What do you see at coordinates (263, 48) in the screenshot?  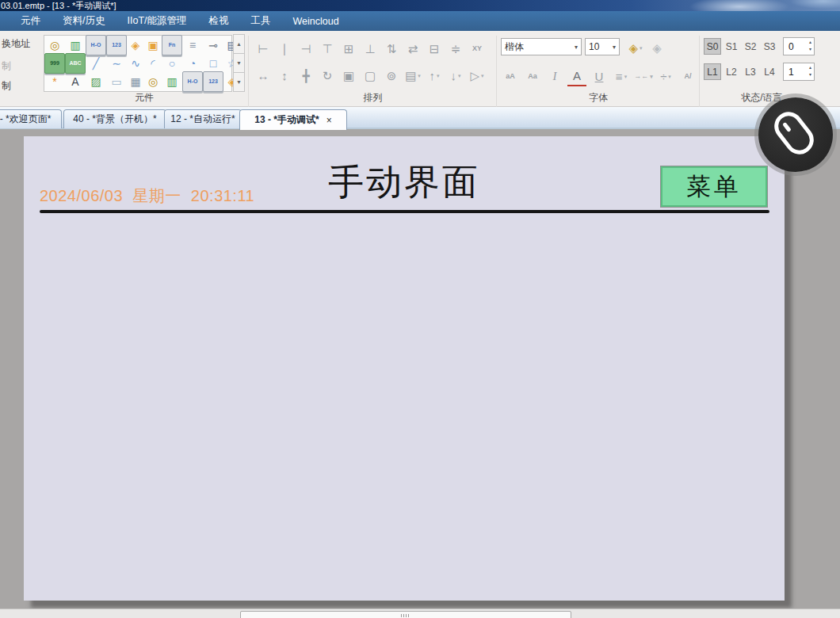 I see `align-left-icon: ⊢` at bounding box center [263, 48].